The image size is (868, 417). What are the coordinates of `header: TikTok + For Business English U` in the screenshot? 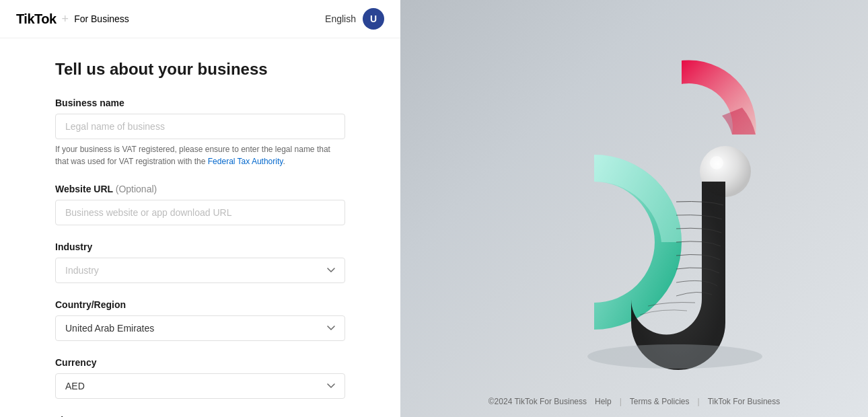 It's located at (201, 19).